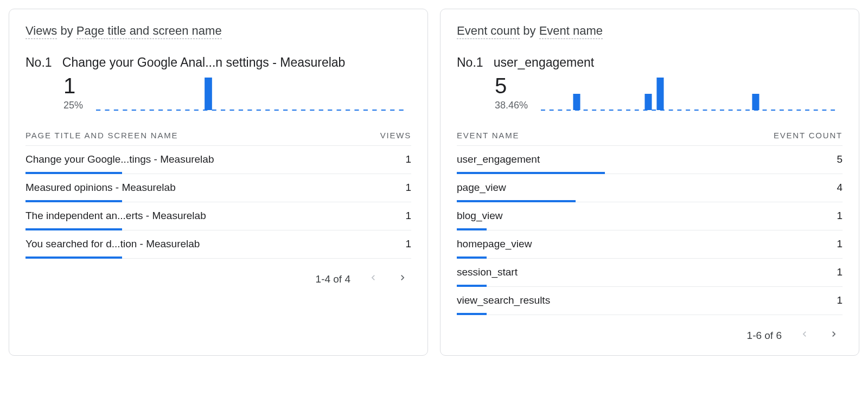  What do you see at coordinates (571, 31) in the screenshot?
I see `title-dimension: Event name` at bounding box center [571, 31].